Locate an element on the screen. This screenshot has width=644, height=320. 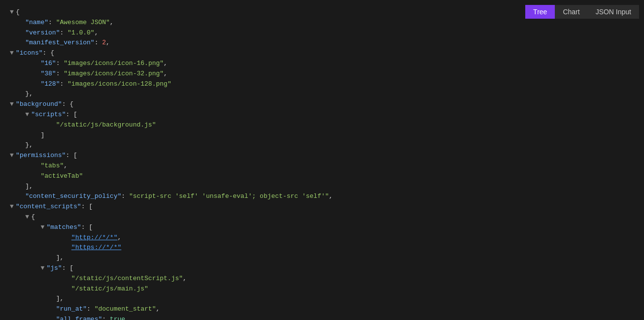
list-item: ▼ { is located at coordinates (322, 218).